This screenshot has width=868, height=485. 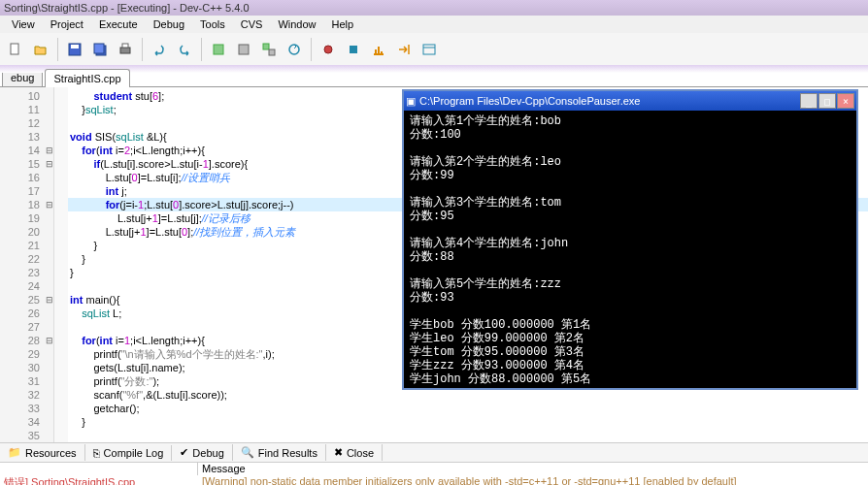 I want to click on line-number: 31, so click(x=27, y=381).